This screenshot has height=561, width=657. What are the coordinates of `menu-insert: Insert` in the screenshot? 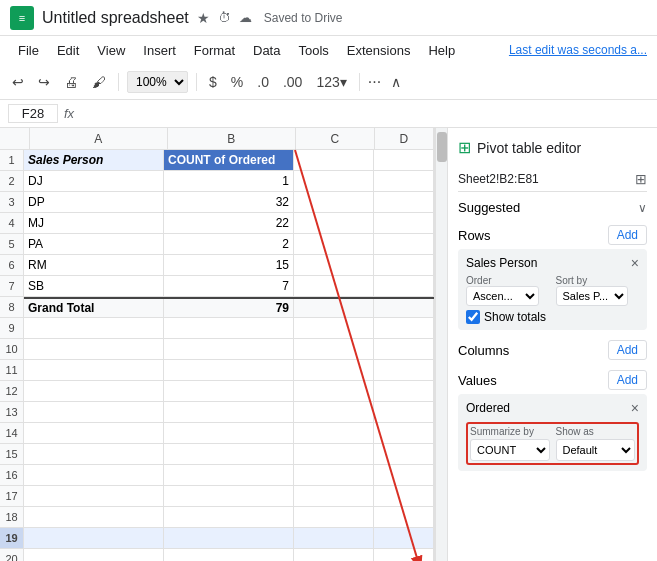 It's located at (160, 50).